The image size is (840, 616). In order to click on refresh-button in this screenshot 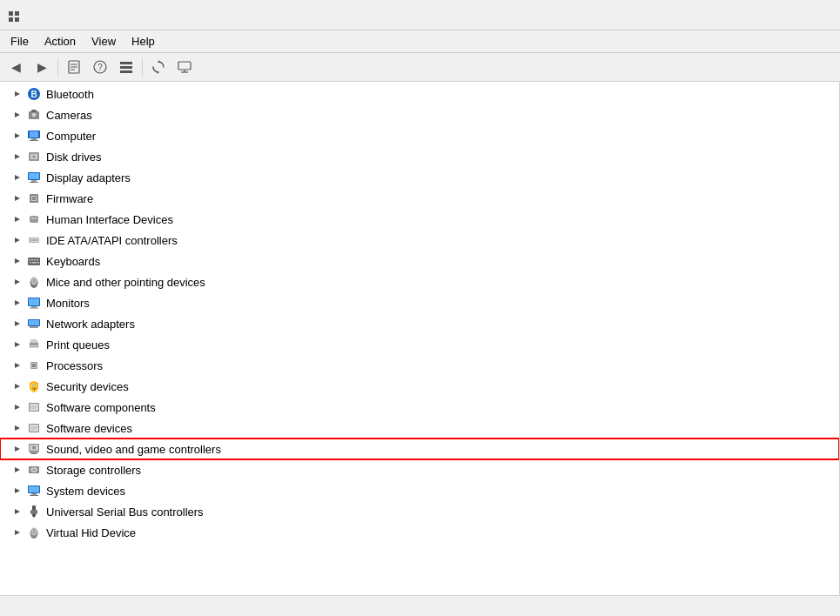, I will do `click(158, 67)`.